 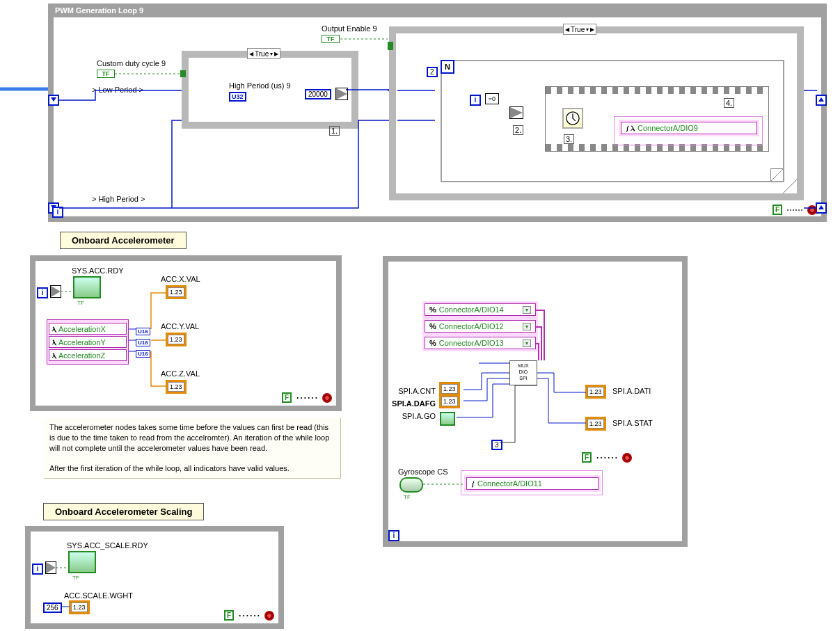 I want to click on green-tunnel, so click(x=183, y=74).